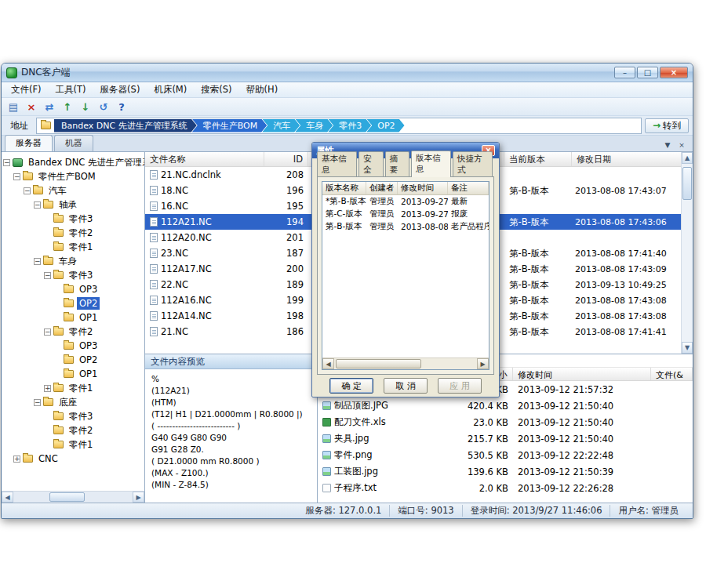  I want to click on minimize-button: –, so click(624, 72).